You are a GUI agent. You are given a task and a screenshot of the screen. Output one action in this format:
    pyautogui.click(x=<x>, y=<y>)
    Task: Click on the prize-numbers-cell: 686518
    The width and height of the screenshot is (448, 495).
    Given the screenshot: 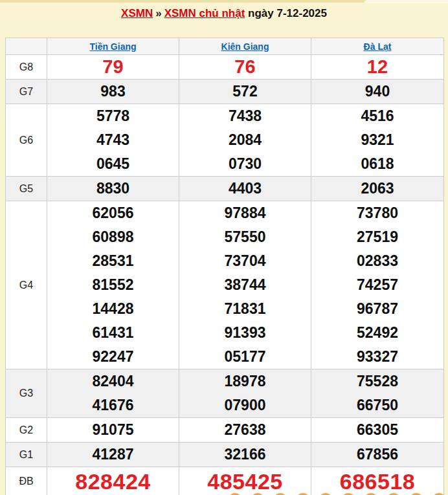 What is the action you would take?
    pyautogui.click(x=378, y=481)
    